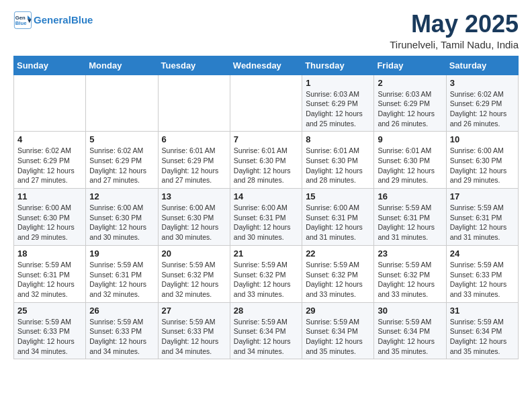  Describe the element at coordinates (338, 223) in the screenshot. I see `day-info: Sunrise: 6:00 AM Sunset: 6:31 PM Dayligh…` at that location.